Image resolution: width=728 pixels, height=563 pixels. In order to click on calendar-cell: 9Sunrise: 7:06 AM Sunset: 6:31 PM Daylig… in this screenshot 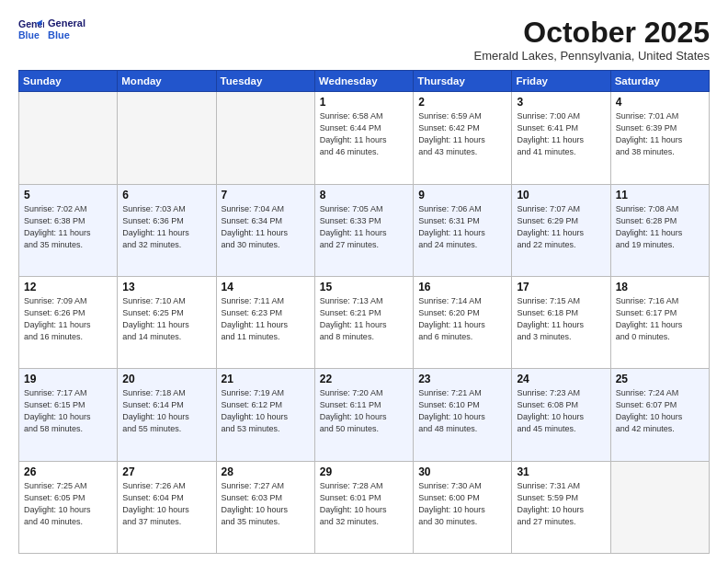, I will do `click(463, 230)`.